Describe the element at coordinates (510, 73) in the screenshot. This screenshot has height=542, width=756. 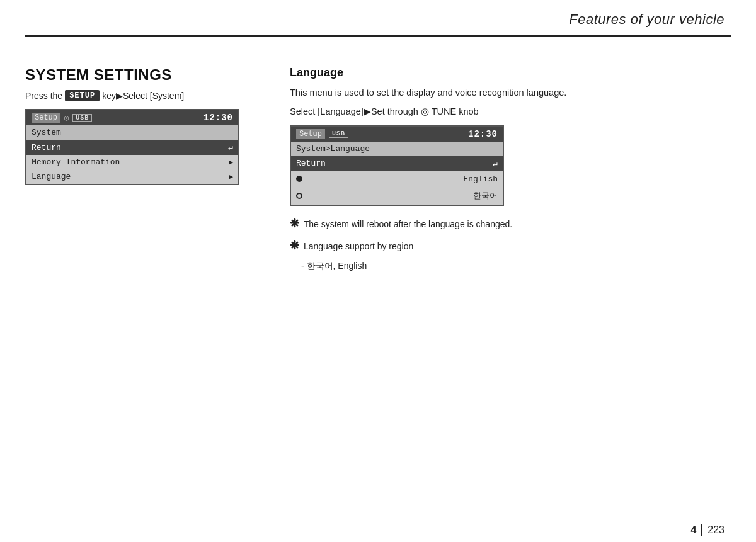
I see `language-section-title: Language` at that location.